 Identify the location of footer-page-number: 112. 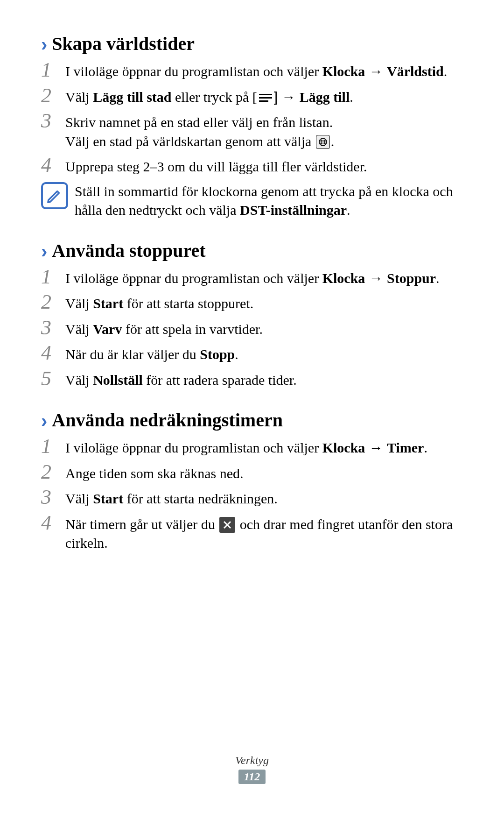
(252, 777).